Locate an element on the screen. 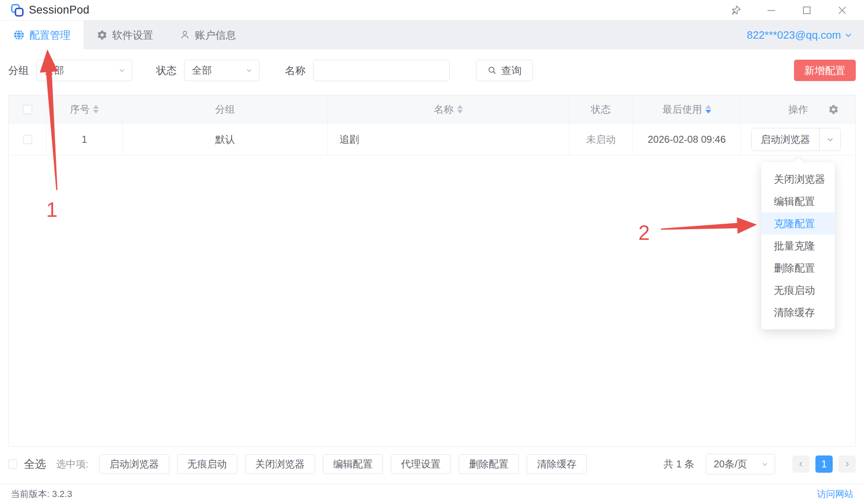  app-title: SessionPod is located at coordinates (59, 10).